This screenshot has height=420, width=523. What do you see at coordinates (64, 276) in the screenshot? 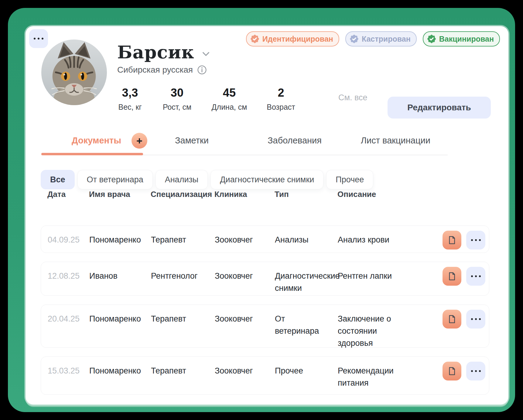
I see `cell-date: 12.08.25` at bounding box center [64, 276].